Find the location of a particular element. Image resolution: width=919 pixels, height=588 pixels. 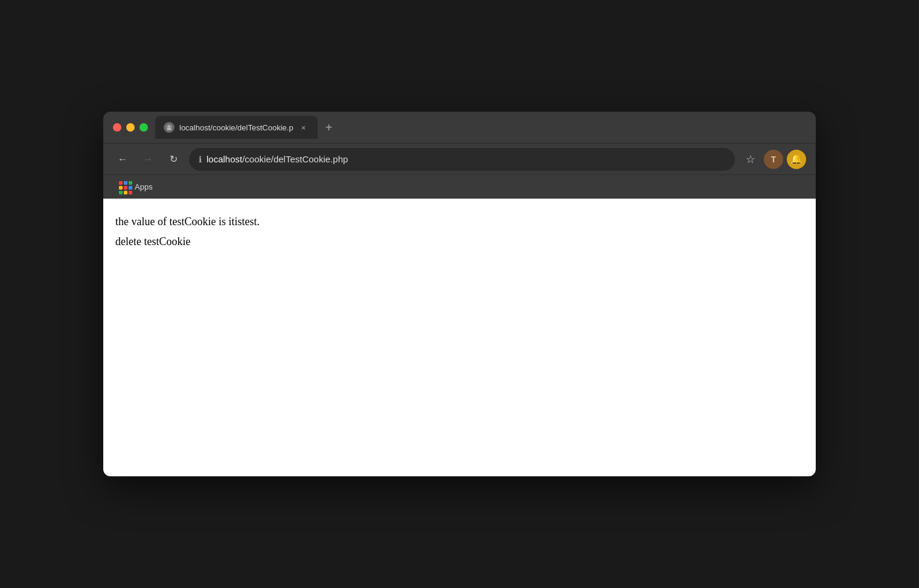

address-path: /cookie/delTestCookie.php is located at coordinates (295, 159).